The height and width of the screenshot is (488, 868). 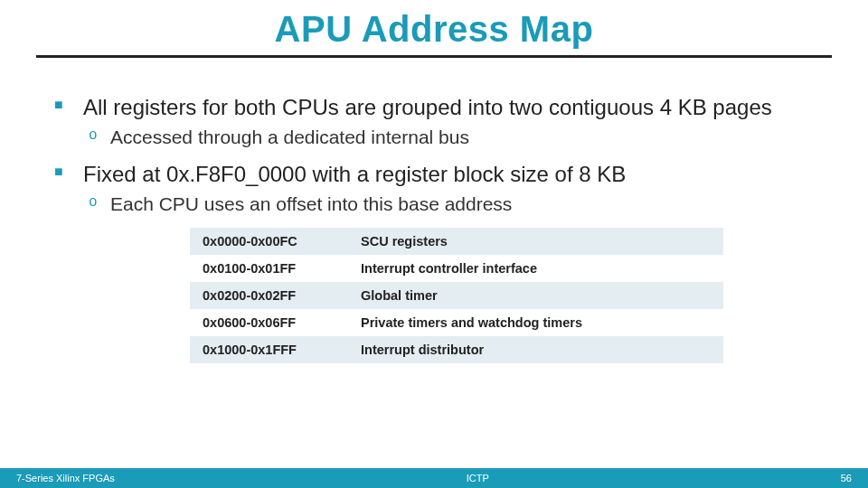 What do you see at coordinates (58, 478) in the screenshot?
I see `footer-left: 7-Series Xilinx FPGAs` at bounding box center [58, 478].